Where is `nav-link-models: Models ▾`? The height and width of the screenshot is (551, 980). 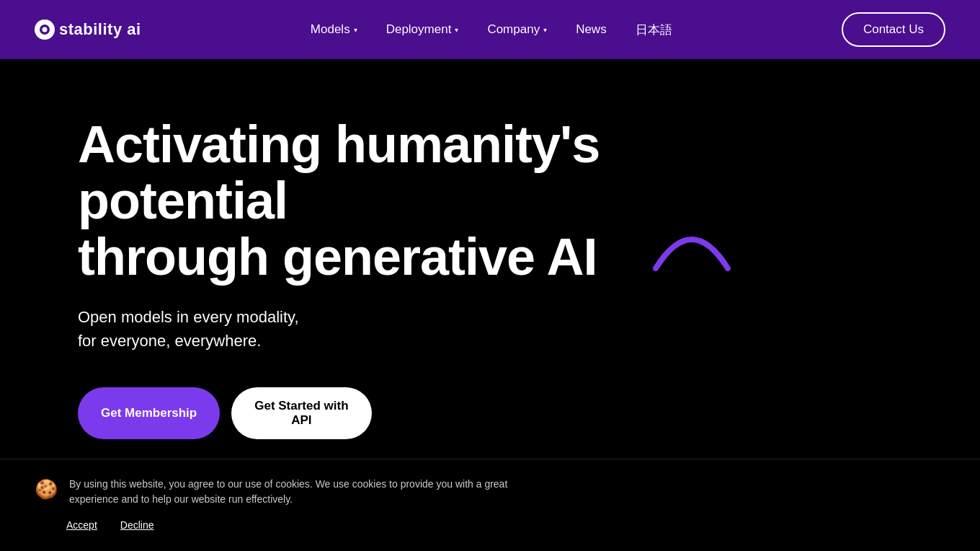
nav-link-models: Models ▾ is located at coordinates (334, 30).